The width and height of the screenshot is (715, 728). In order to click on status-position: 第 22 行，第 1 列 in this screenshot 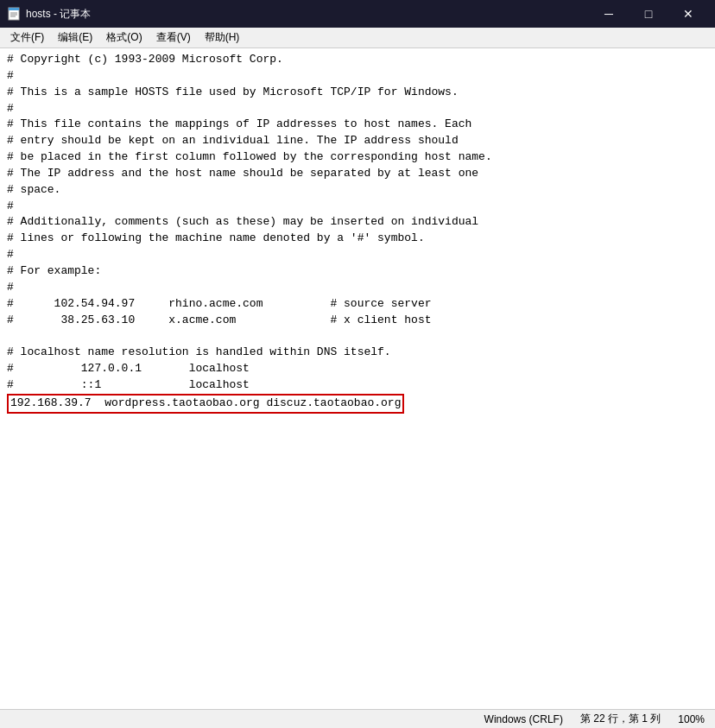, I will do `click(620, 719)`.